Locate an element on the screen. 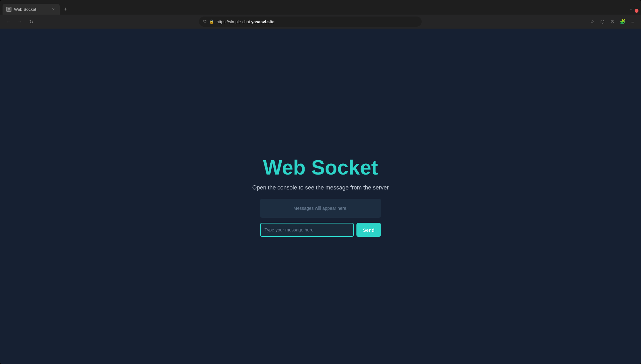  tab-title: Web Socket is located at coordinates (31, 10).